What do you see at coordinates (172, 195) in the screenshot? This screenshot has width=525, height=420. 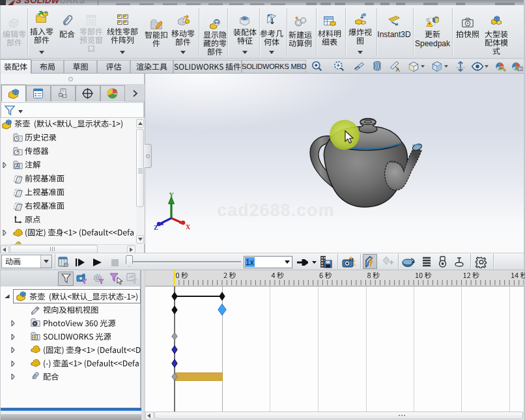 I see `svg-text: Y` at bounding box center [172, 195].